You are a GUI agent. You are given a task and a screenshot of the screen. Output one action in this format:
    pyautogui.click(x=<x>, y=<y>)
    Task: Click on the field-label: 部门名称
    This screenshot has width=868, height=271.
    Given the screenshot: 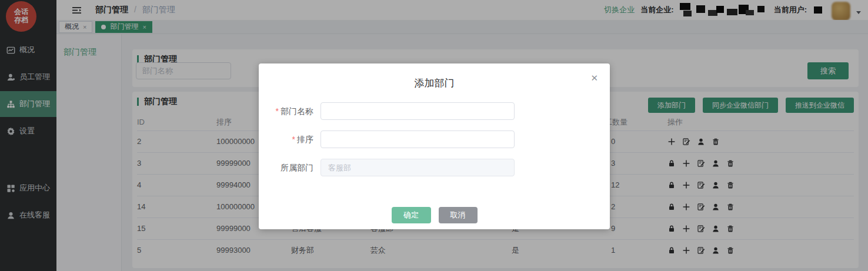 What is the action you would take?
    pyautogui.click(x=297, y=111)
    